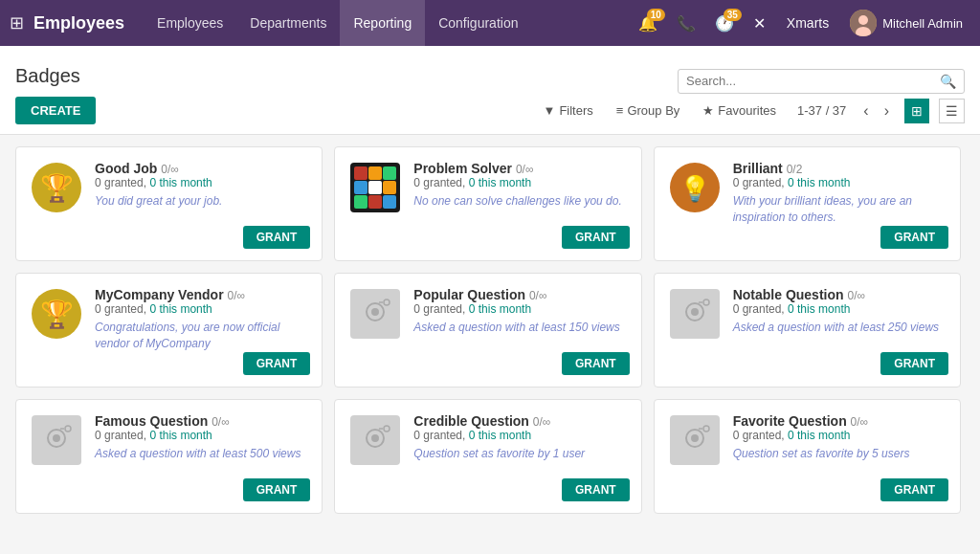  Describe the element at coordinates (733, 15) in the screenshot. I see `clock-count: 35` at that location.